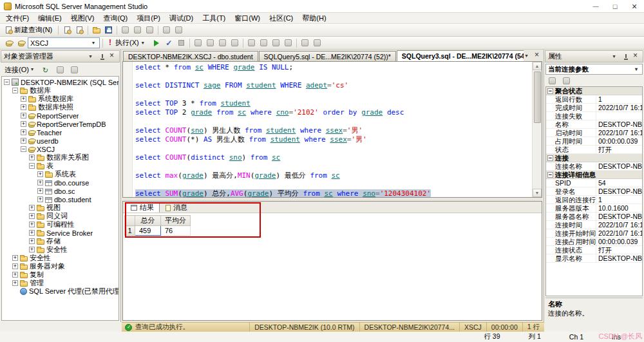  What do you see at coordinates (61, 116) in the screenshot?
I see `tree-node: ReportServer` at bounding box center [61, 116].